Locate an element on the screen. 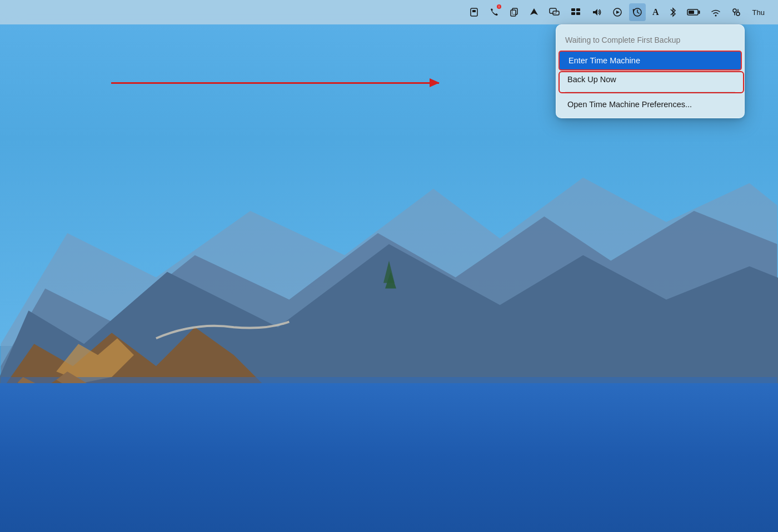 The width and height of the screenshot is (778, 532). play-icon is located at coordinates (617, 12).